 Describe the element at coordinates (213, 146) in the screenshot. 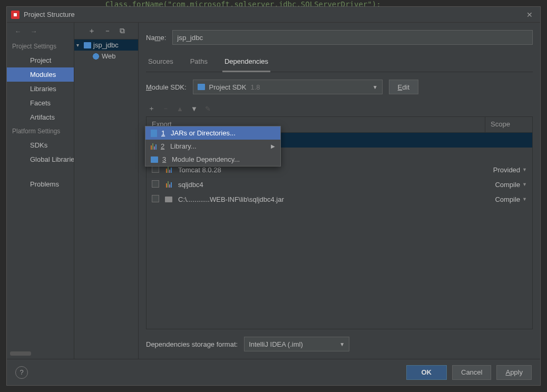

I see `add-dependency-menu: 1 JARs or Directories... 2 Library... ▶ …` at that location.